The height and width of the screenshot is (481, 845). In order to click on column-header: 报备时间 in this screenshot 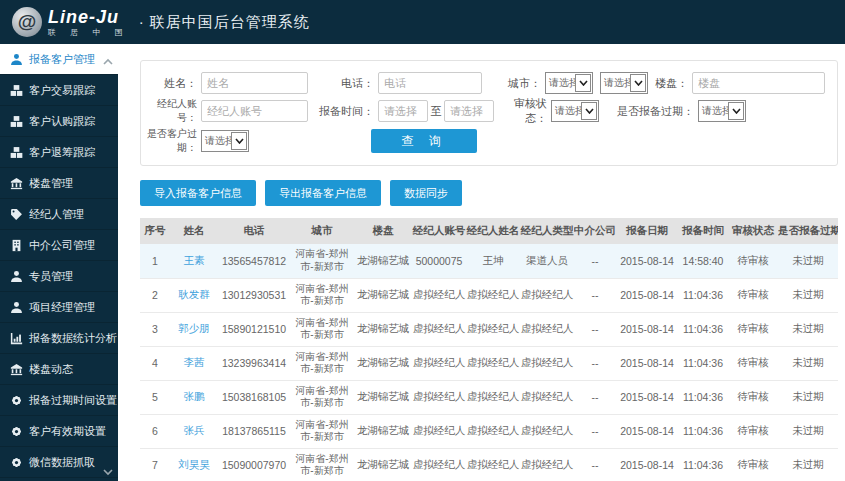, I will do `click(703, 231)`.